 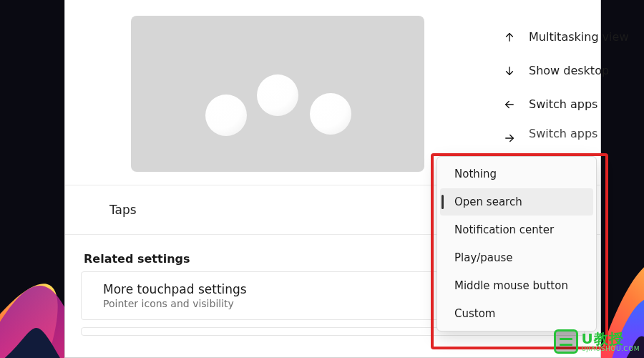 I want to click on dropdown-item-play-pause: Play/pause, so click(x=517, y=258).